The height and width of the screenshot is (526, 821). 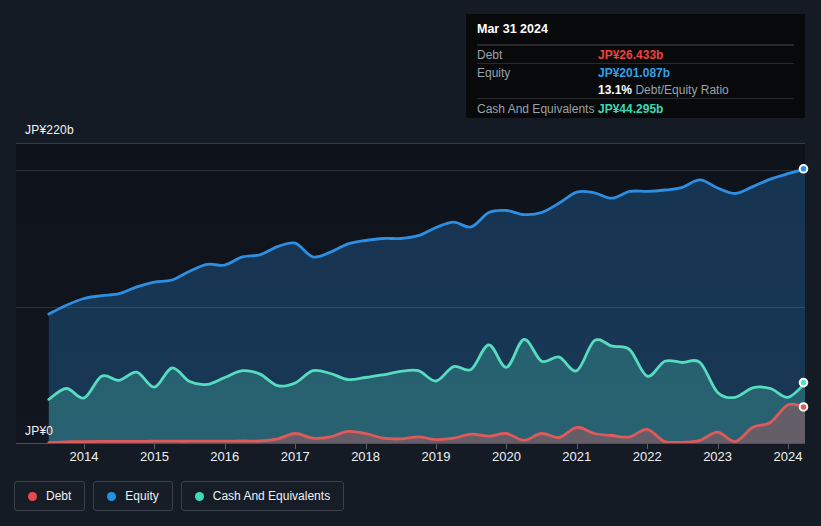 I want to click on x-tick-label-2017: 2017, so click(x=296, y=456).